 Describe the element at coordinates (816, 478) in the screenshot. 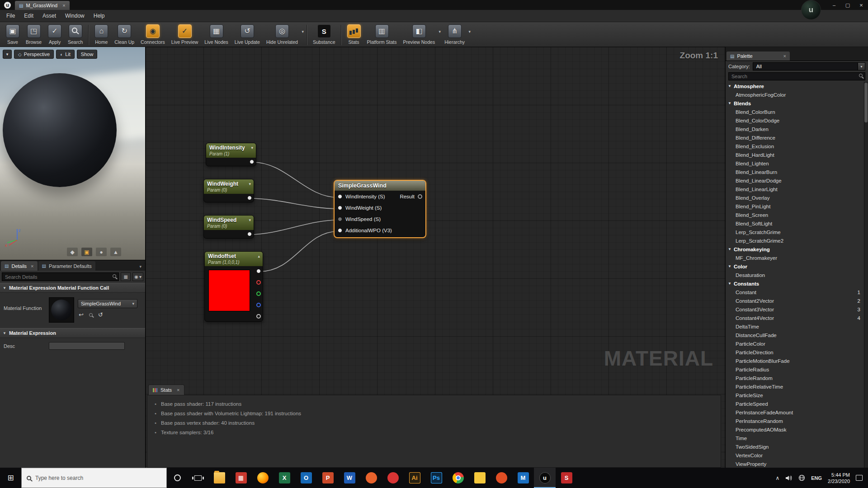

I see `language-indicator: ENG` at that location.